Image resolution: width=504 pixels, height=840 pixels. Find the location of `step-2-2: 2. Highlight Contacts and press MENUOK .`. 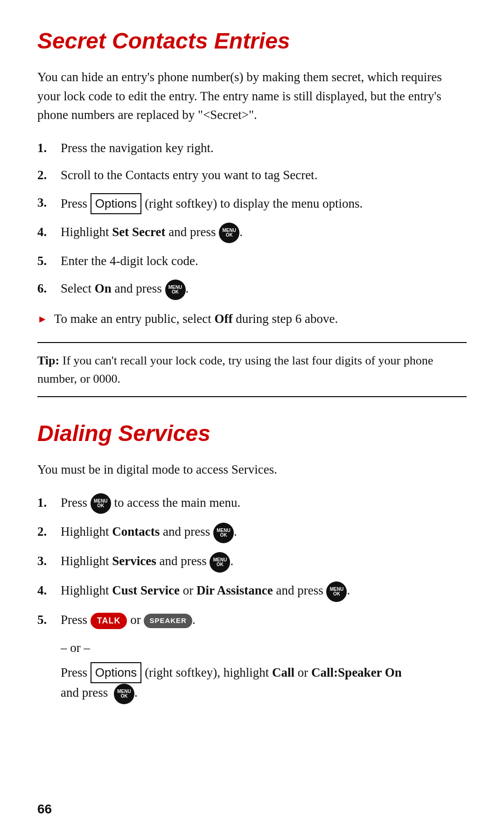

step-2-2: 2. Highlight Contacts and press MENUOK . is located at coordinates (252, 533).